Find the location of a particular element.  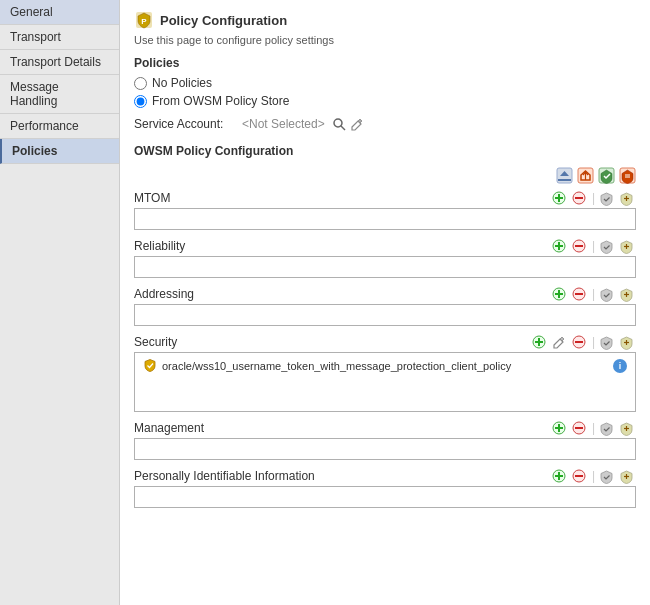

page-subtitle: Use this page to configure policy settin… is located at coordinates (385, 40).